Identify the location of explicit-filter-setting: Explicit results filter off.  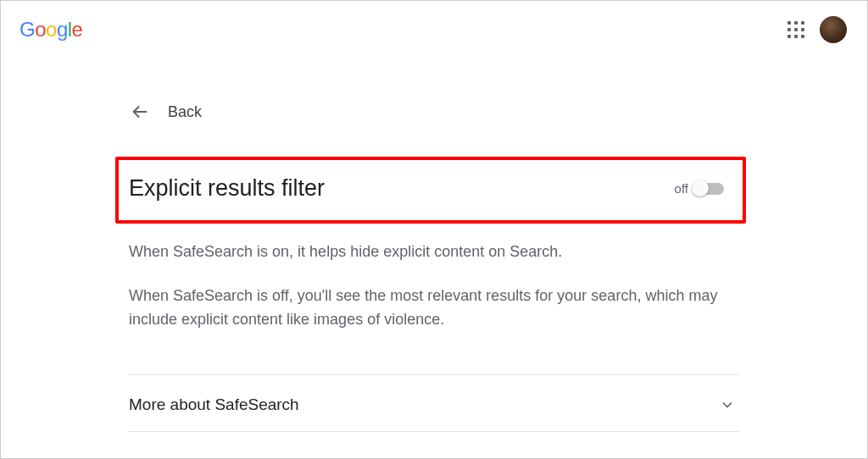
(431, 190).